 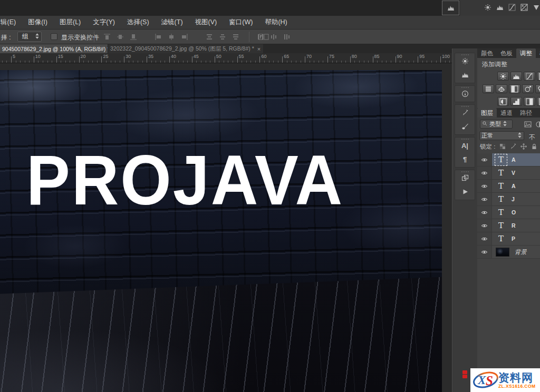 What do you see at coordinates (465, 126) in the screenshot?
I see `brush-presets-icon` at bounding box center [465, 126].